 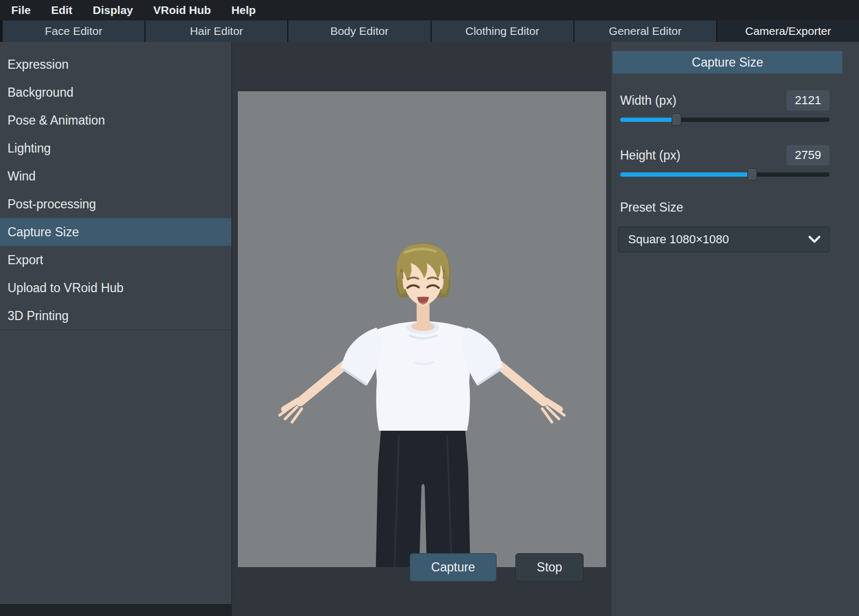 I want to click on sidebar-item-3d-printing: 3D Printing, so click(x=116, y=316).